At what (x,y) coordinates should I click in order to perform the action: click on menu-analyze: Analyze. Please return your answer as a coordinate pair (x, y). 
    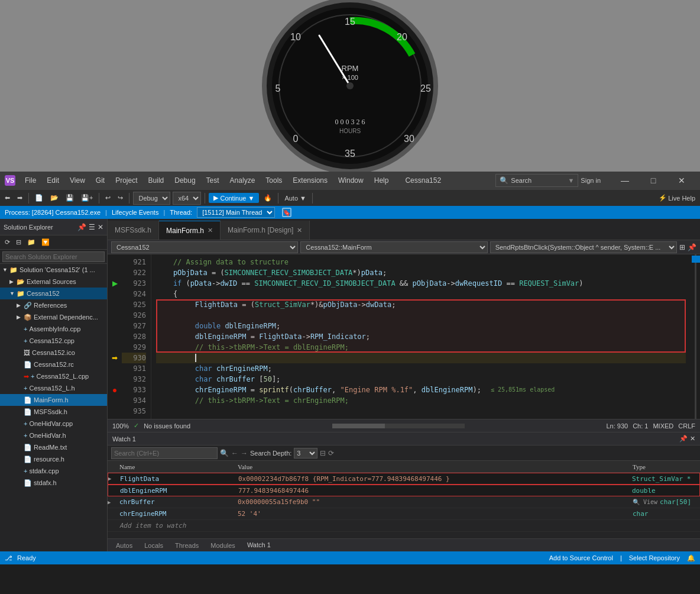
    Looking at the image, I should click on (242, 180).